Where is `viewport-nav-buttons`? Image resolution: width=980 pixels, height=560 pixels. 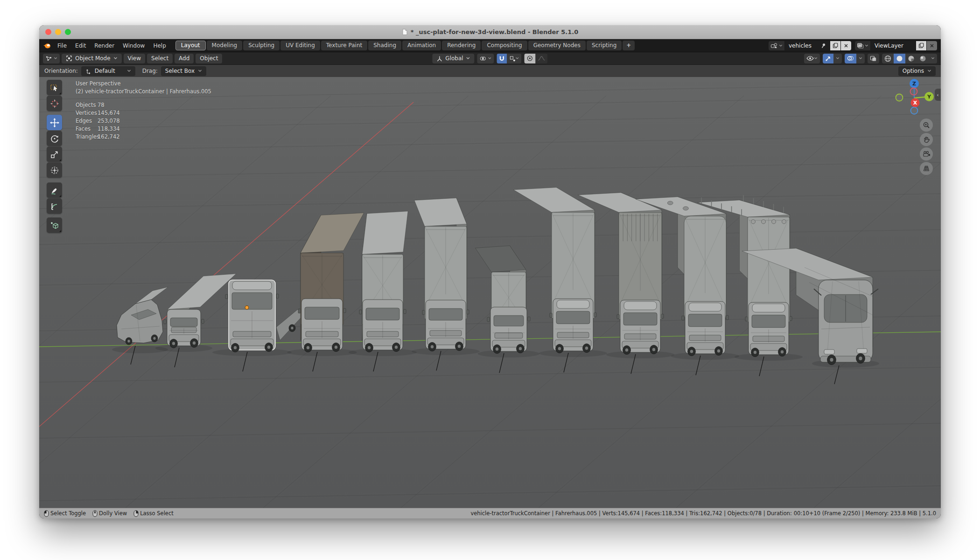
viewport-nav-buttons is located at coordinates (926, 147).